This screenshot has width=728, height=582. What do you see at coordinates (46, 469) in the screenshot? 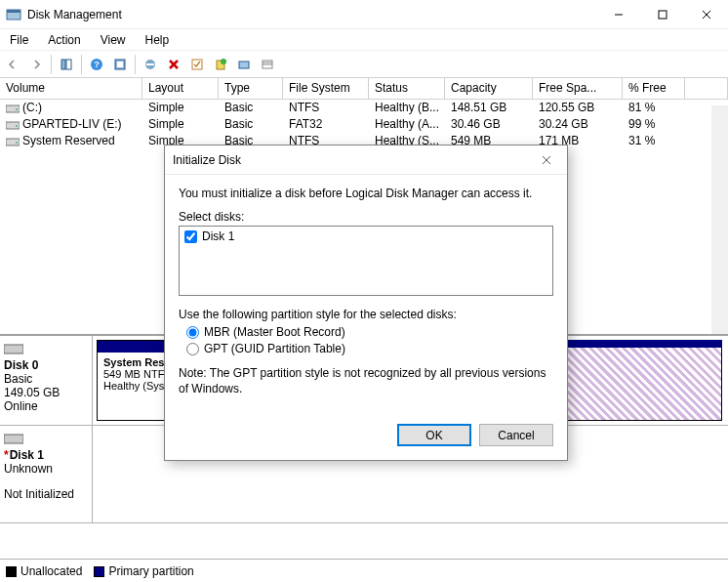
I see `disk-type: Unknown` at bounding box center [46, 469].